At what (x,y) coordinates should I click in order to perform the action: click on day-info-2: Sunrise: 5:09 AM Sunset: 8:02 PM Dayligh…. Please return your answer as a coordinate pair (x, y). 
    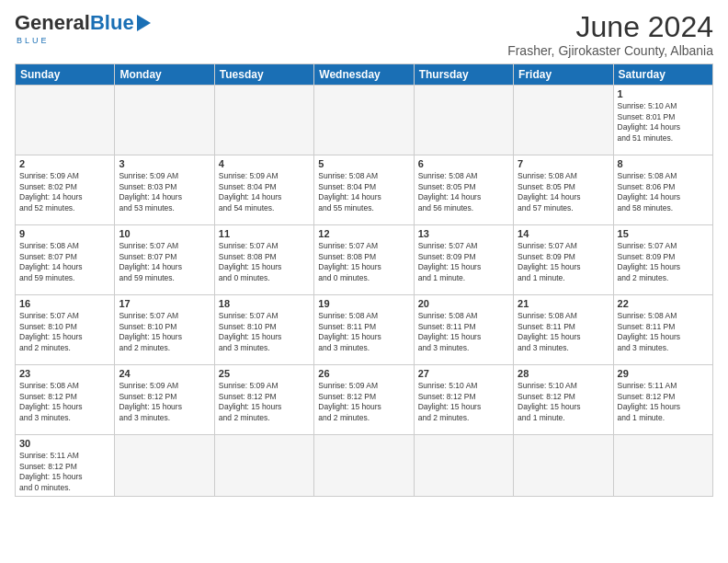
    Looking at the image, I should click on (64, 192).